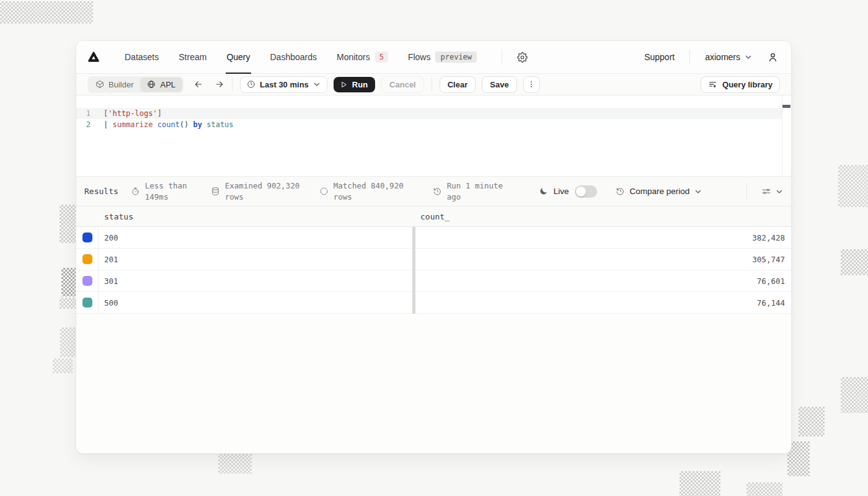  What do you see at coordinates (434, 119) in the screenshot?
I see `code-lines: 1['http-logs']2| summarize count() by st…` at bounding box center [434, 119].